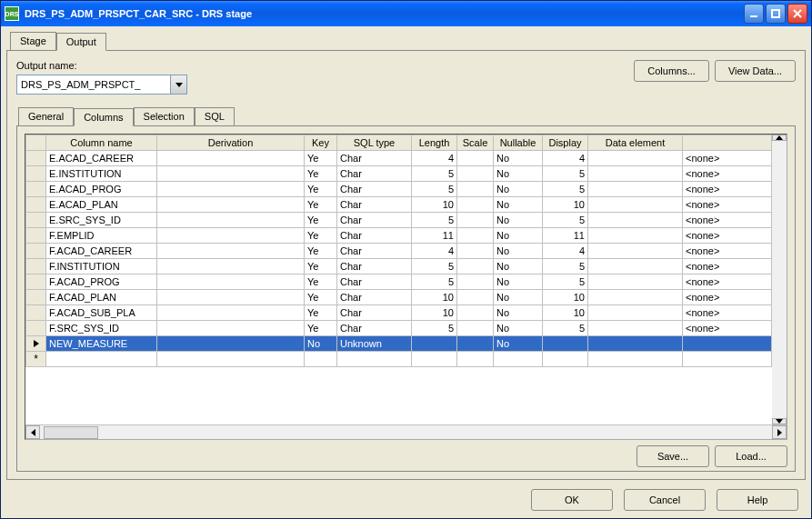  What do you see at coordinates (45, 116) in the screenshot?
I see `tab-general: General` at bounding box center [45, 116].